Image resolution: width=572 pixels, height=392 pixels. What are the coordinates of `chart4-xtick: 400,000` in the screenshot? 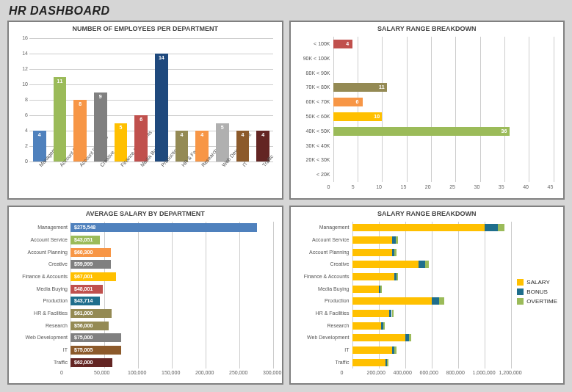 It's located at (402, 373).